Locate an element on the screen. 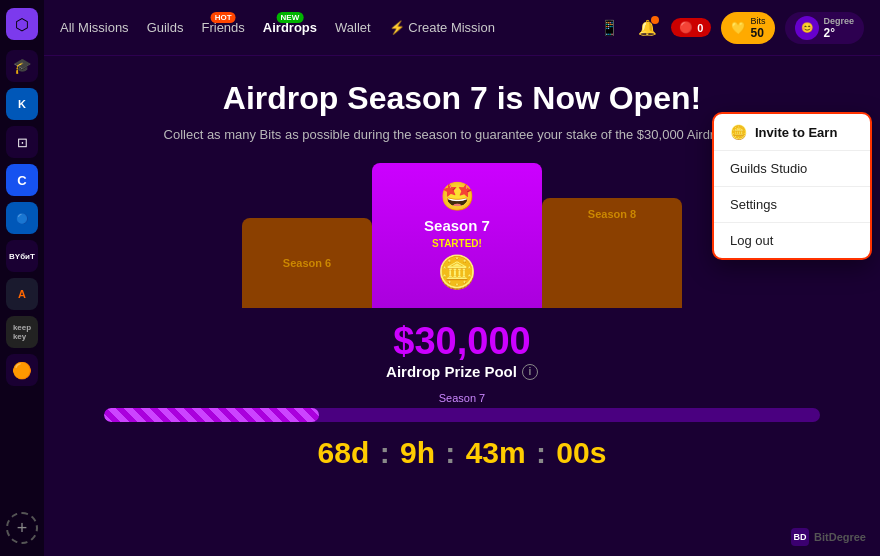 This screenshot has height=556, width=880. hot-badge: HOT is located at coordinates (224, 18).